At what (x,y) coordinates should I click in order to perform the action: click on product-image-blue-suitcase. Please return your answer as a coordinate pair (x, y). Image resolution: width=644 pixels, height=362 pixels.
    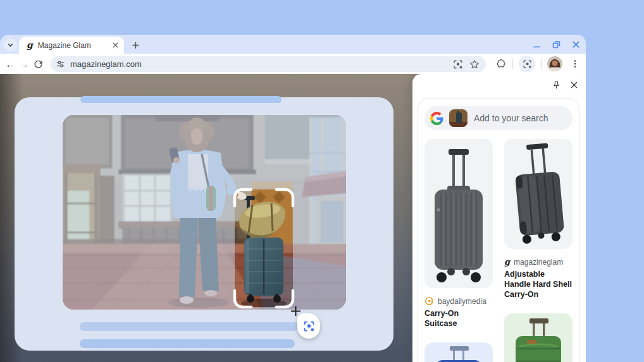
    Looking at the image, I should click on (459, 353).